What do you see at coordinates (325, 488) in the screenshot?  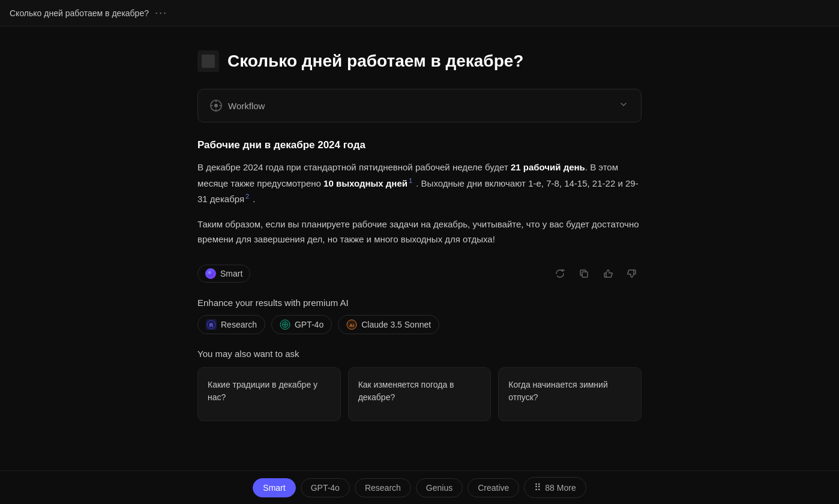 I see `tab-gpt4o: GPT-4o` at bounding box center [325, 488].